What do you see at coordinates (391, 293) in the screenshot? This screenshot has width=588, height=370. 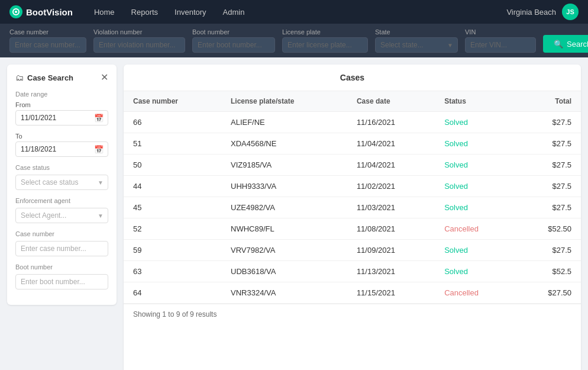 I see `cell-case-date: 11/15/2021` at bounding box center [391, 293].